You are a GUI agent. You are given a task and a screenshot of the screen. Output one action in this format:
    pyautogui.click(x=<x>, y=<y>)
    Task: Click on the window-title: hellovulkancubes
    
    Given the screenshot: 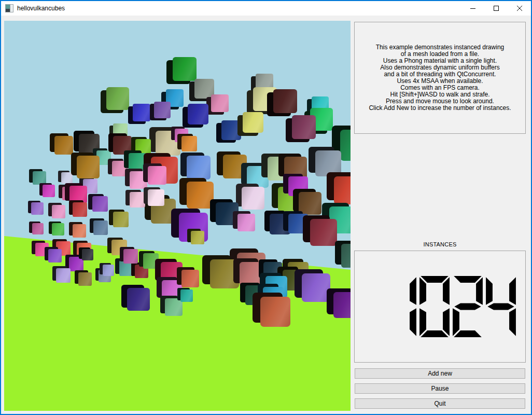 What is the action you would take?
    pyautogui.click(x=41, y=8)
    